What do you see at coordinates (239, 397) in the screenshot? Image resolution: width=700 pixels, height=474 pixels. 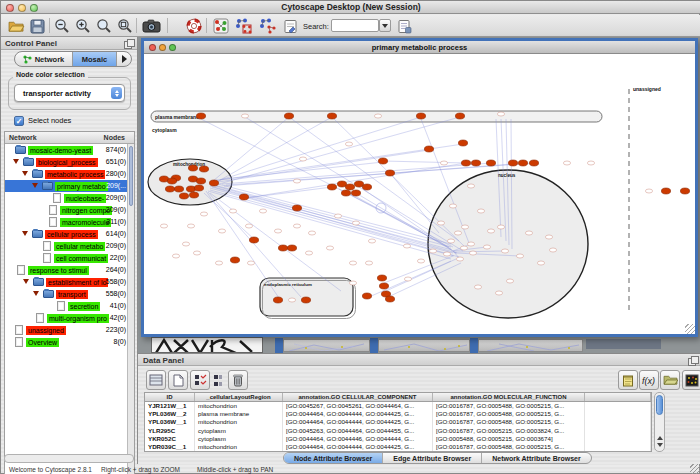 I see `table-column-header: _cellularLayoutRegion` at bounding box center [239, 397].